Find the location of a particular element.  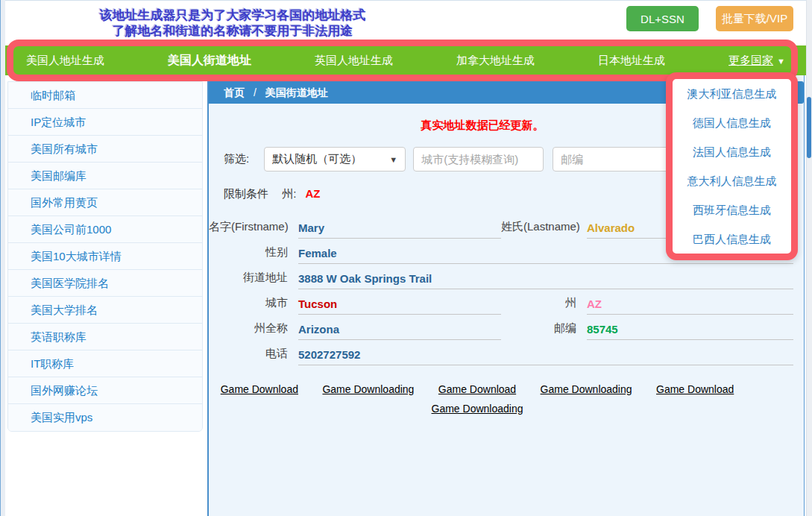

dropdown-item-germany: 德国人信息生成 is located at coordinates (732, 122).